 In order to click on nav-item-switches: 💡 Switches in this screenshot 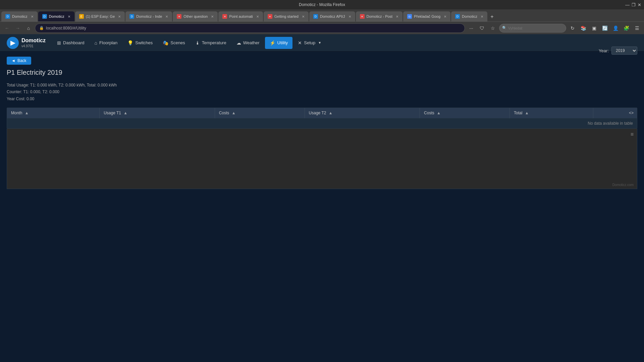, I will do `click(140, 43)`.